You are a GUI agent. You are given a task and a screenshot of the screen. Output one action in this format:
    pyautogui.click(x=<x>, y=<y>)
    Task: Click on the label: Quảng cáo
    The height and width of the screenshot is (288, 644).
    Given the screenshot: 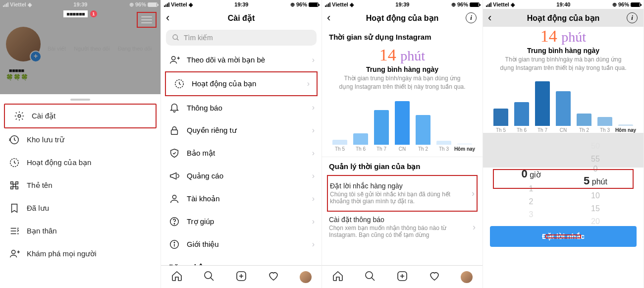 What is the action you would take?
    pyautogui.click(x=205, y=176)
    